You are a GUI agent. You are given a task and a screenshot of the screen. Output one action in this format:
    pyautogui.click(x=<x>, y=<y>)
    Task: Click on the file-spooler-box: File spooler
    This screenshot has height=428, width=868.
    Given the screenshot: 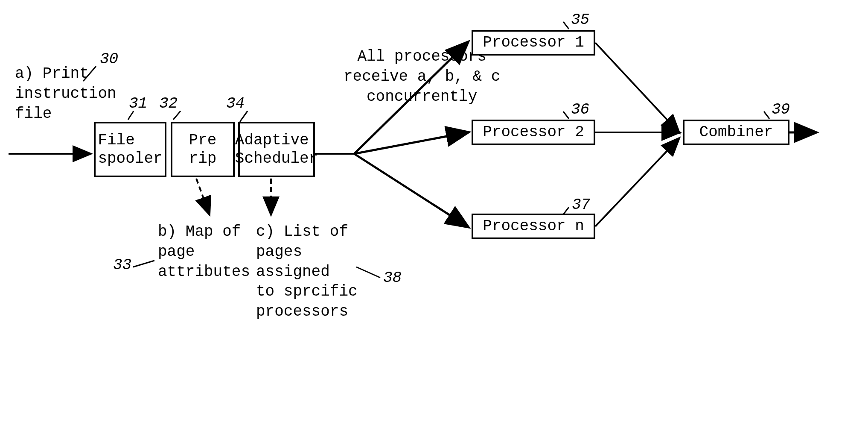 What is the action you would take?
    pyautogui.click(x=130, y=150)
    